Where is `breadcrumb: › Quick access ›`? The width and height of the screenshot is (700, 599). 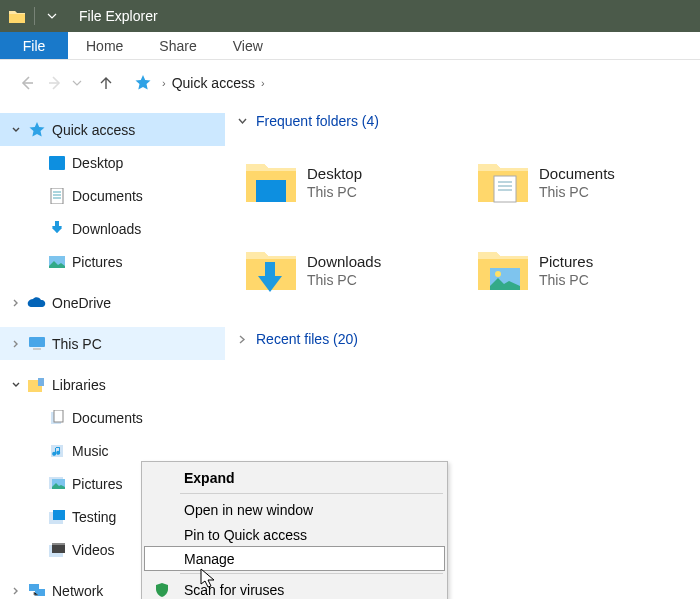
breadcrumb: › Quick access › is located at coordinates (409, 83).